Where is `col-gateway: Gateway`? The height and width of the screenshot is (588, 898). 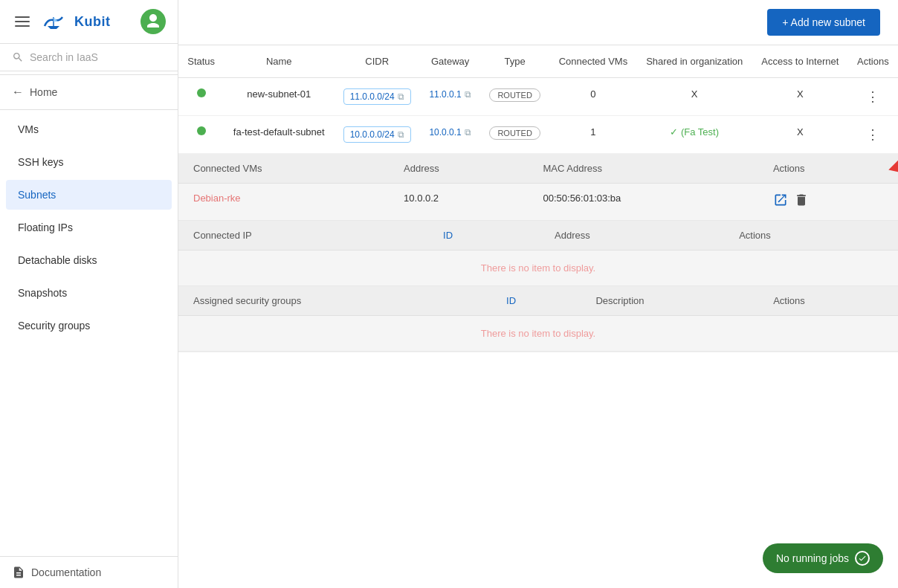 col-gateway: Gateway is located at coordinates (450, 62).